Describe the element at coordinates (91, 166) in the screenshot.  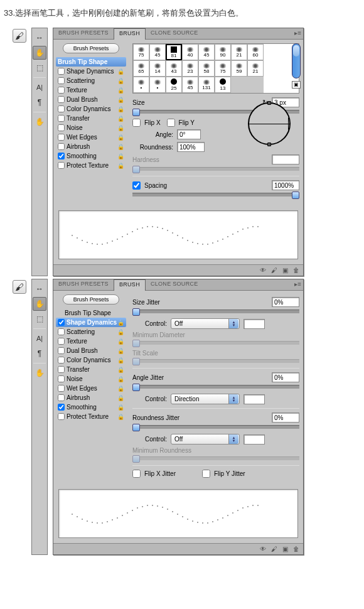
I see `opt-protect-texture: Protect Texture🔒` at that location.